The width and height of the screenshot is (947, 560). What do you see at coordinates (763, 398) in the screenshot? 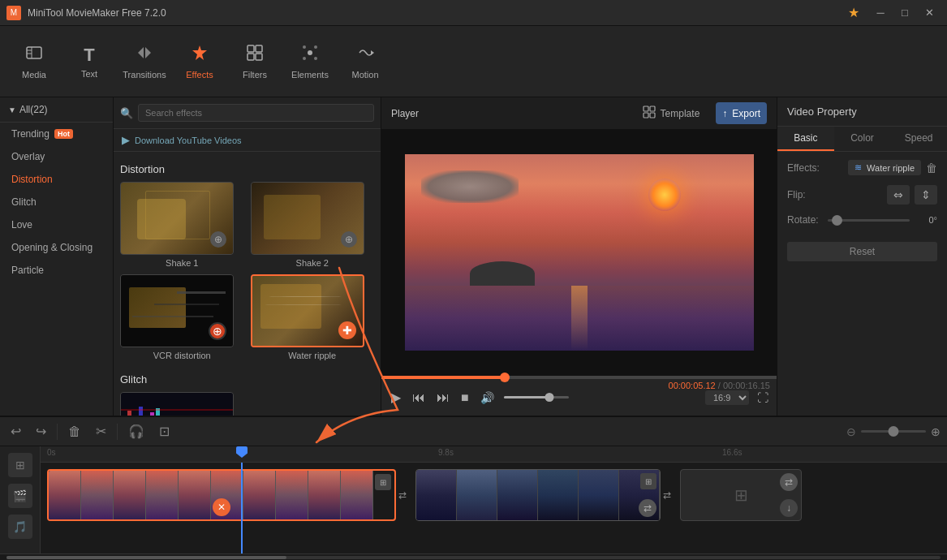
I see `fullscreen-button: ⛶` at bounding box center [763, 398].